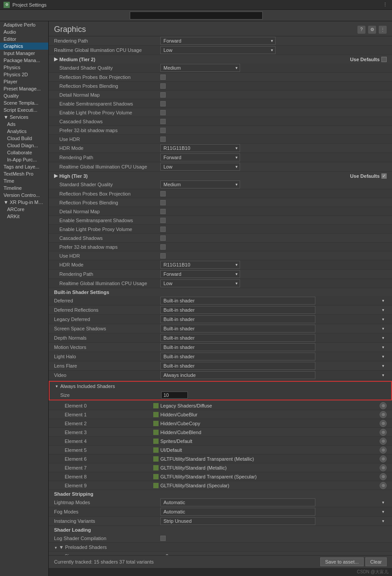  What do you see at coordinates (238, 357) in the screenshot?
I see `select-light-halo: Built-in shader` at bounding box center [238, 357].